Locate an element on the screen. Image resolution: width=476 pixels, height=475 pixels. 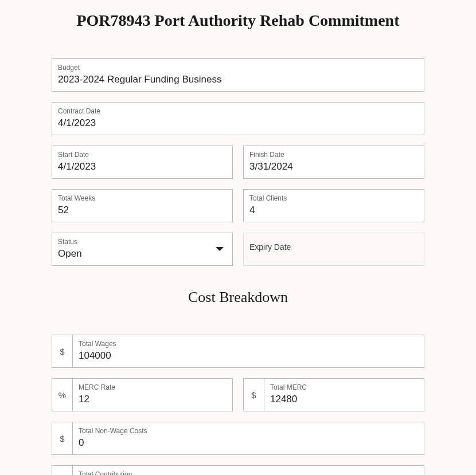
status-label: Status is located at coordinates (142, 242).